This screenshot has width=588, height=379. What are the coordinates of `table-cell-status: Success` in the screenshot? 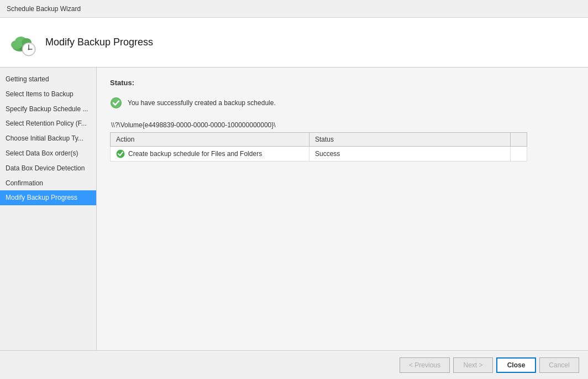 It's located at (410, 154).